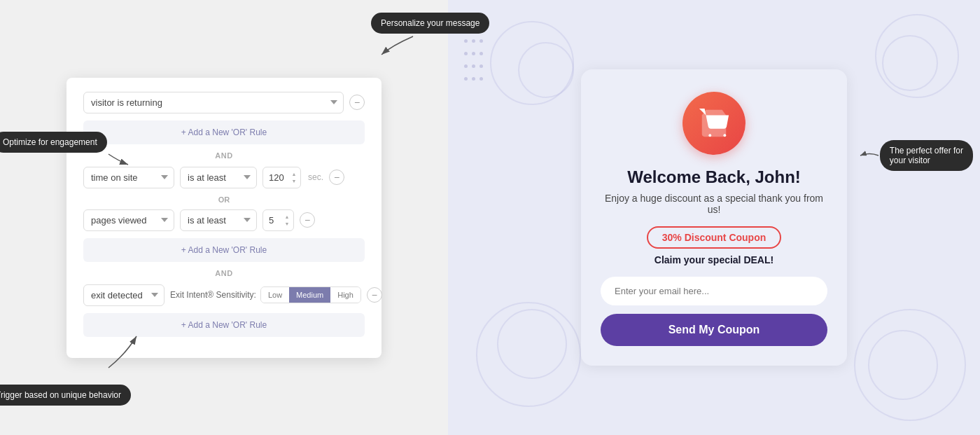 This screenshot has height=435, width=980. I want to click on rule3-select2: is at least is less than is exactly, so click(218, 220).